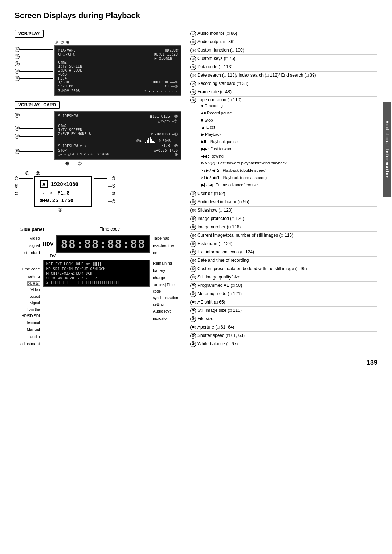  What do you see at coordinates (110, 229) in the screenshot?
I see `time-code-label: Time code` at bounding box center [110, 229].